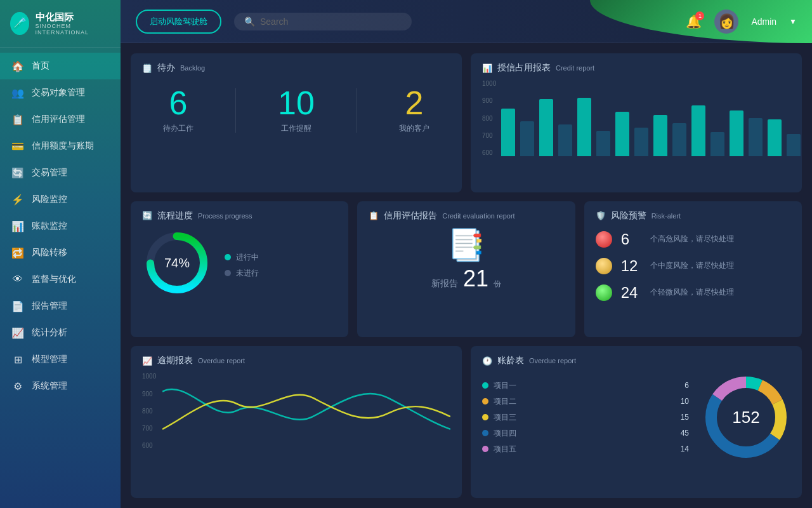  Describe the element at coordinates (487, 361) in the screenshot. I see `aging-icon: 🕐` at that location.